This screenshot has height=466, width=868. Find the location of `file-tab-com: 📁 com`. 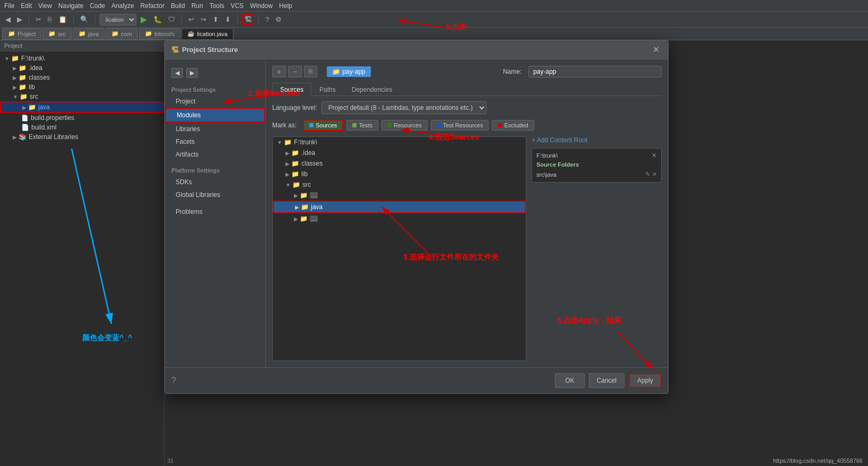

file-tab-com: 📁 com is located at coordinates (122, 34).